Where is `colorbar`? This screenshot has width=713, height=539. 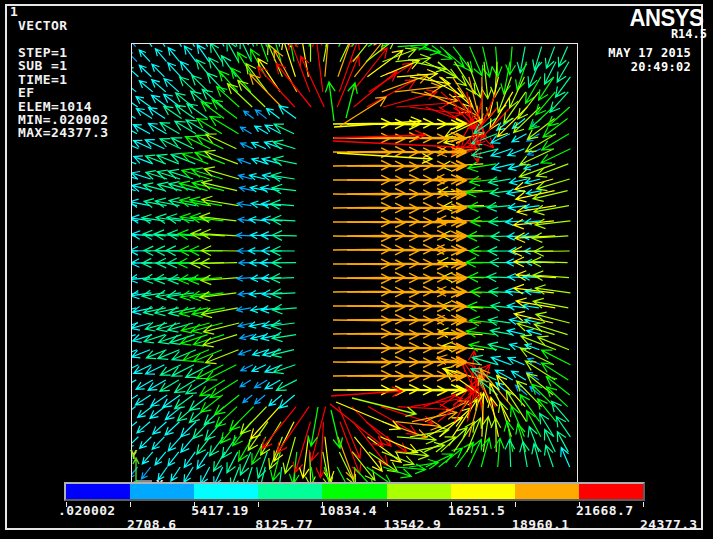 colorbar is located at coordinates (354, 492).